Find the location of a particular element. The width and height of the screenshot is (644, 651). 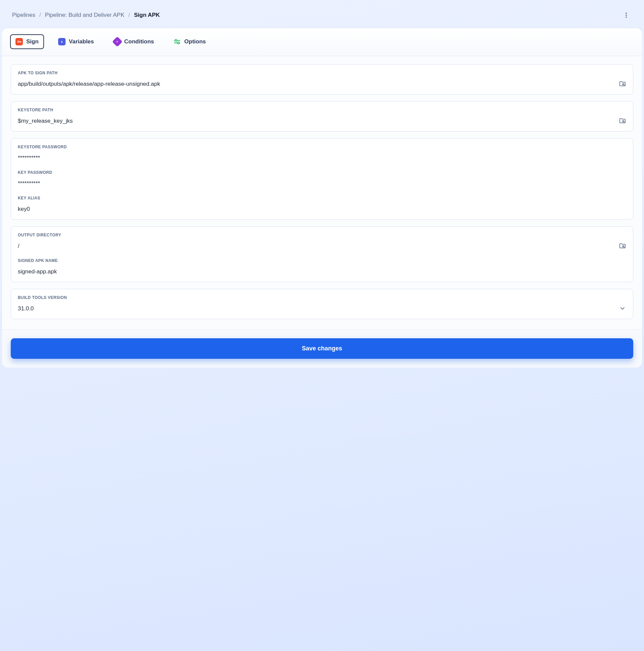

breadcrumb-pipelines: Pipelines is located at coordinates (24, 15).